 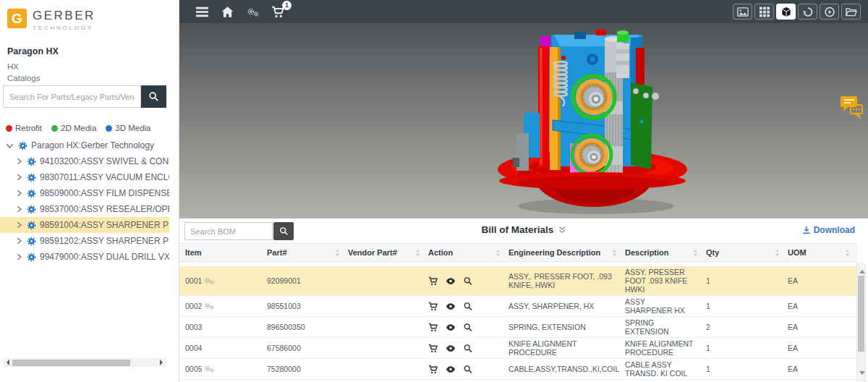 What do you see at coordinates (72, 97) in the screenshot?
I see `parts-search-input` at bounding box center [72, 97].